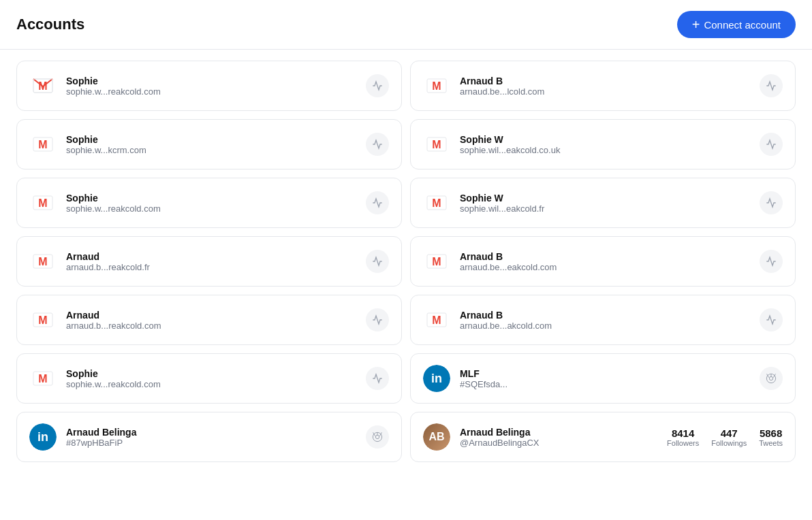 The width and height of the screenshot is (812, 520). I want to click on account-name: MLF, so click(605, 374).